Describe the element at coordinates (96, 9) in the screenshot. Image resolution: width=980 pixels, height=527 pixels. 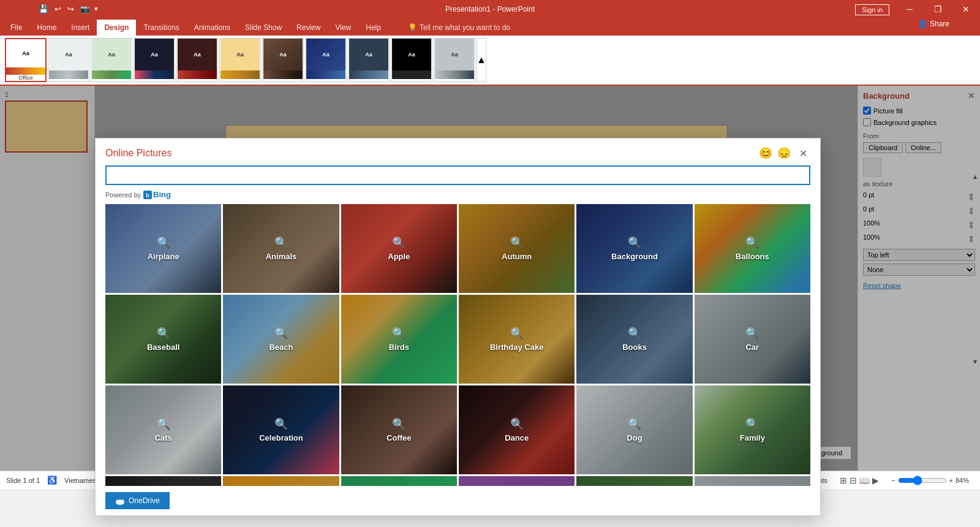
I see `dropdown-icon: ▾` at that location.